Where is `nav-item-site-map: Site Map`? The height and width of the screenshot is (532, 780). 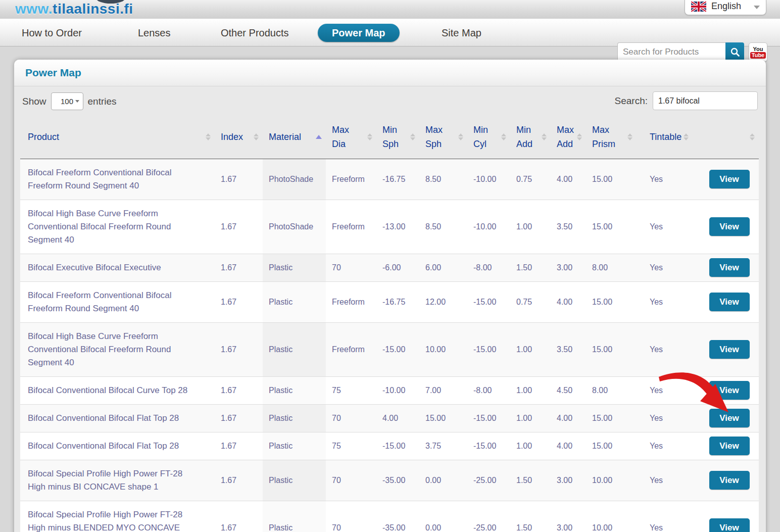
nav-item-site-map: Site Map is located at coordinates (462, 33).